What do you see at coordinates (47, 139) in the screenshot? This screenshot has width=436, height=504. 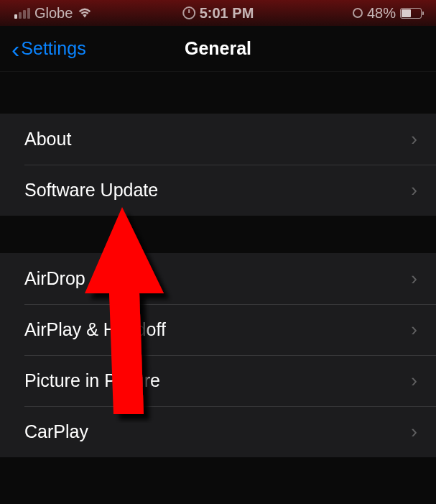 I see `row-label: About` at bounding box center [47, 139].